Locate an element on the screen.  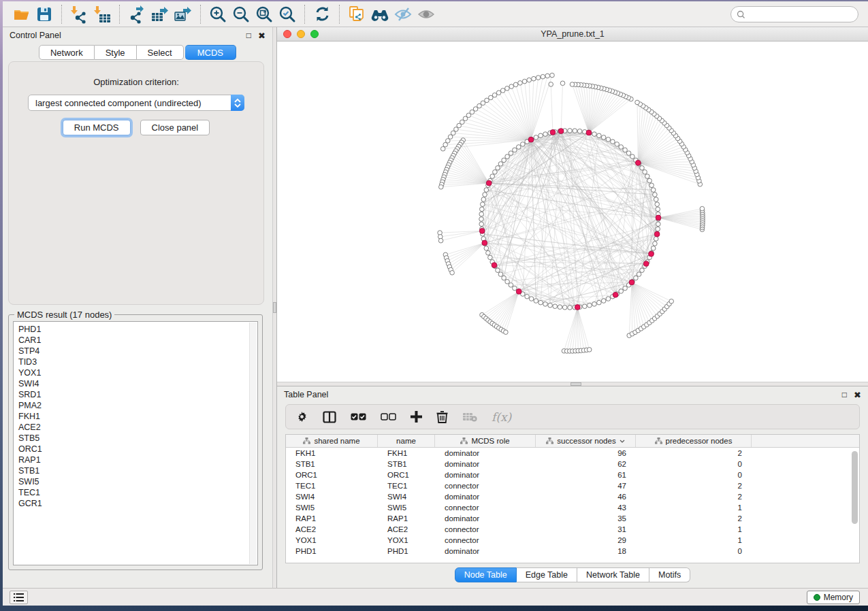
table-row: ORC1ORC1dominator610 is located at coordinates (573, 475).